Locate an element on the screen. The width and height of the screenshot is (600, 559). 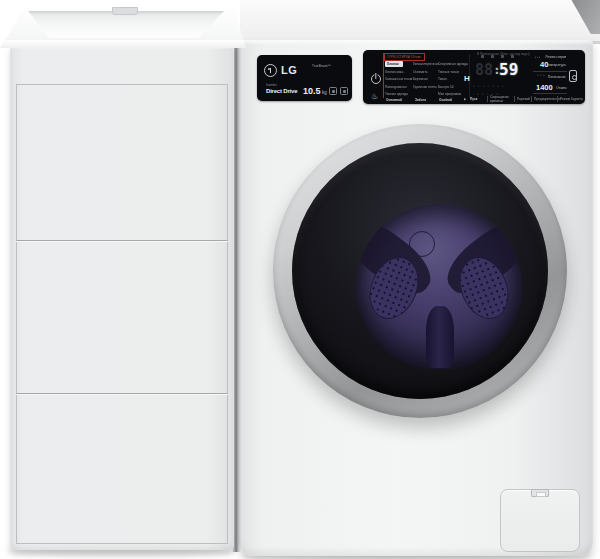
setting-label: Температура is located at coordinates (556, 65).